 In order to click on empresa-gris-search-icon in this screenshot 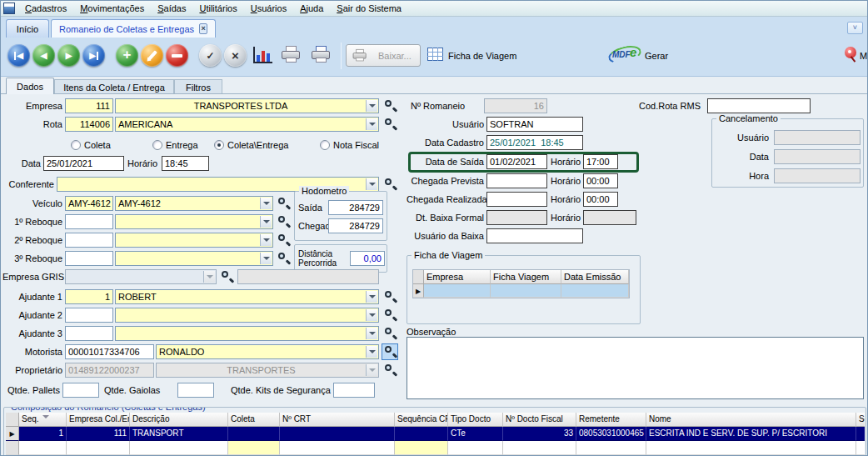, I will do `click(227, 277)`.